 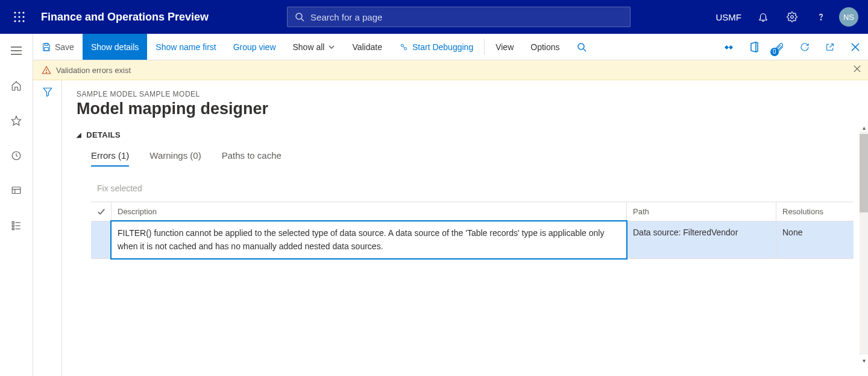 I want to click on scrollbar-thumb, so click(x=864, y=173).